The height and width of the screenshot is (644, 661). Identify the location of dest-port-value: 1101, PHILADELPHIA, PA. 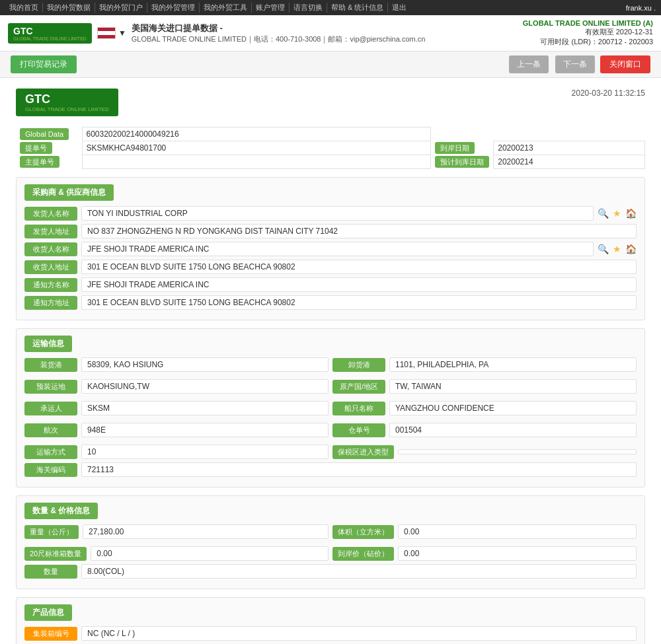
(513, 365).